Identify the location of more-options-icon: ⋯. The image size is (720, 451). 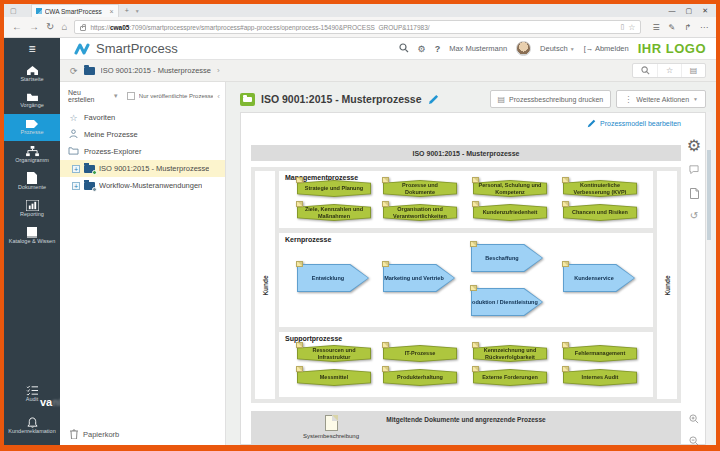
(704, 28).